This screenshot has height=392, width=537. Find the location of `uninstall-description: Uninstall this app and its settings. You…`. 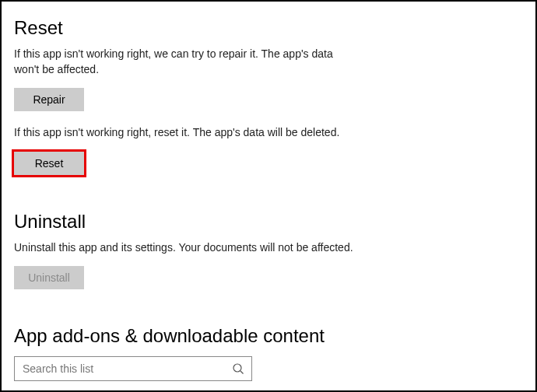

uninstall-description: Uninstall this app and its settings. You… is located at coordinates (185, 248).